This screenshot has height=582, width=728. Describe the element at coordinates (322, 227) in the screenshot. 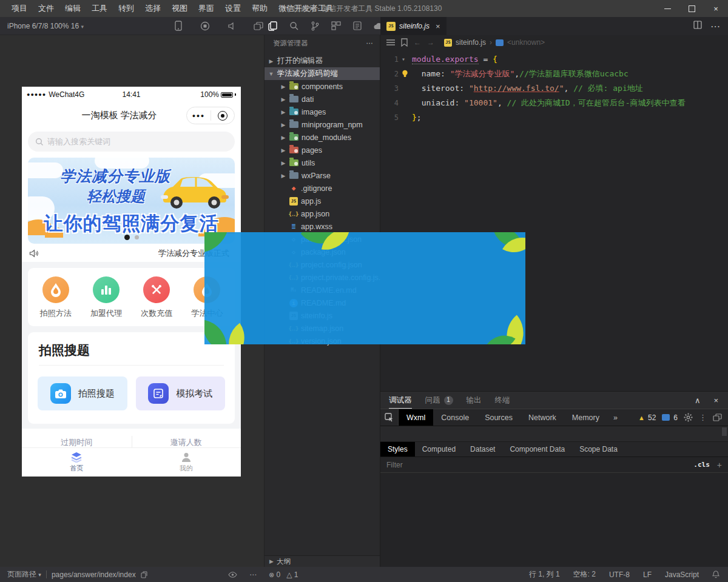

I see `file-row-app.wxss: ≣app.wxss` at that location.